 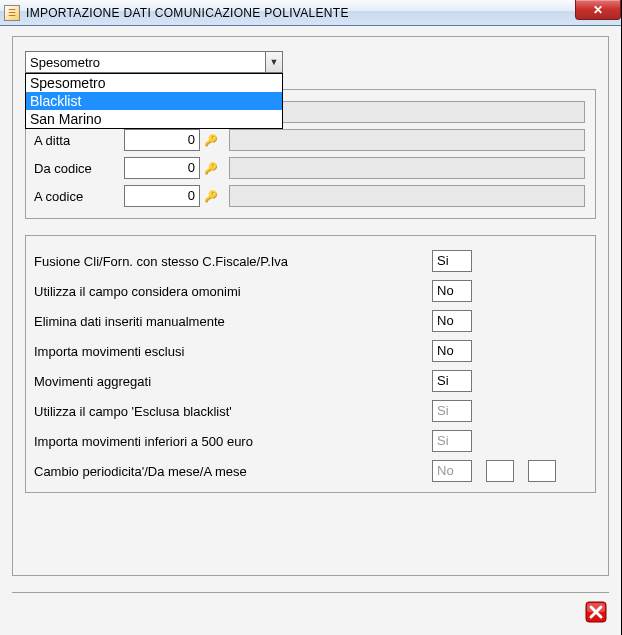 What do you see at coordinates (310, 351) in the screenshot?
I see `option-row: Importa movimenti esclusiNo` at bounding box center [310, 351].